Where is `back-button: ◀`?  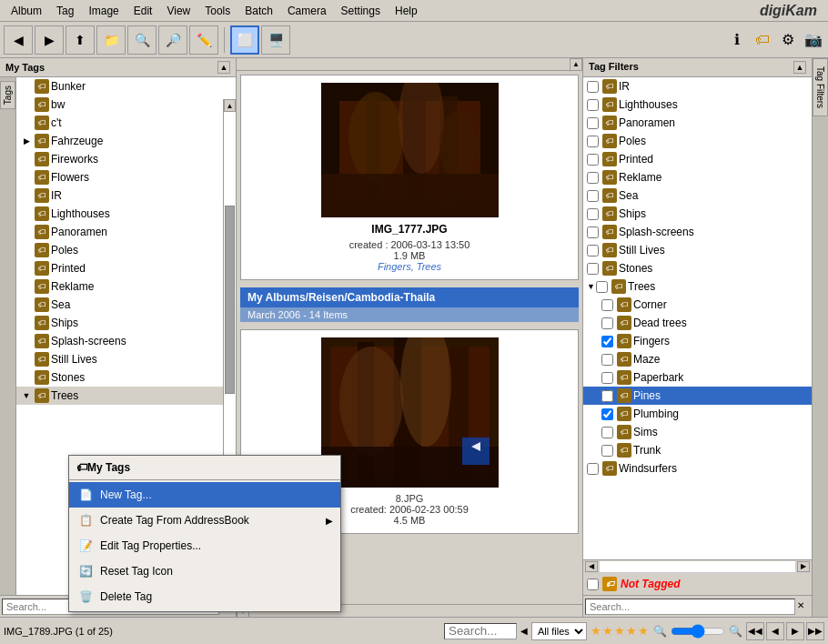 back-button: ◀ is located at coordinates (18, 40).